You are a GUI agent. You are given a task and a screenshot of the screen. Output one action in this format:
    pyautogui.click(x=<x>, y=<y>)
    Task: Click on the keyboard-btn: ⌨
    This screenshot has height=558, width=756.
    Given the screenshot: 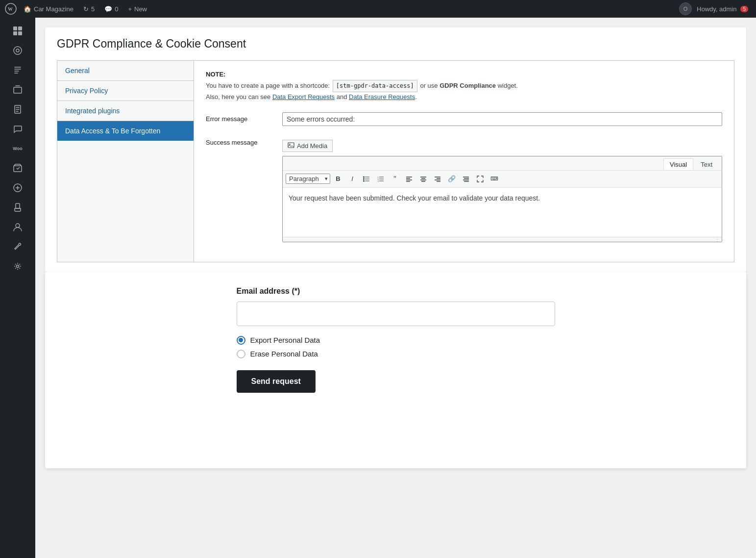 What is the action you would take?
    pyautogui.click(x=494, y=179)
    